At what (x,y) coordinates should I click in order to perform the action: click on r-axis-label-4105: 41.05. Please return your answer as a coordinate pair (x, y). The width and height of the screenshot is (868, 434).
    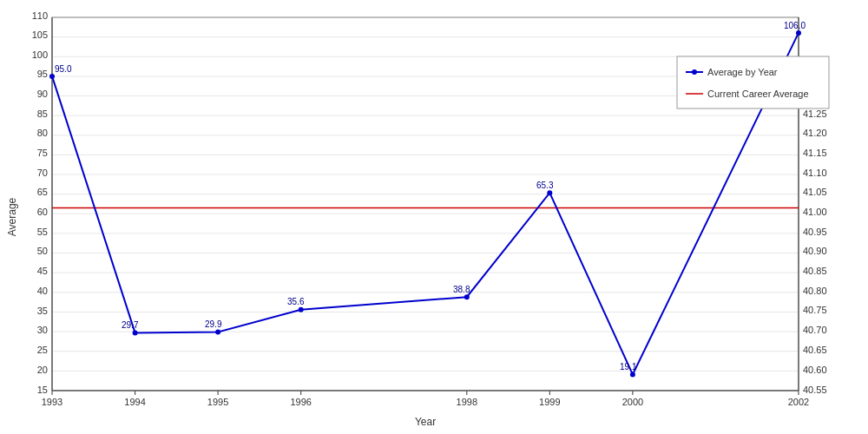
    Looking at the image, I should click on (815, 192).